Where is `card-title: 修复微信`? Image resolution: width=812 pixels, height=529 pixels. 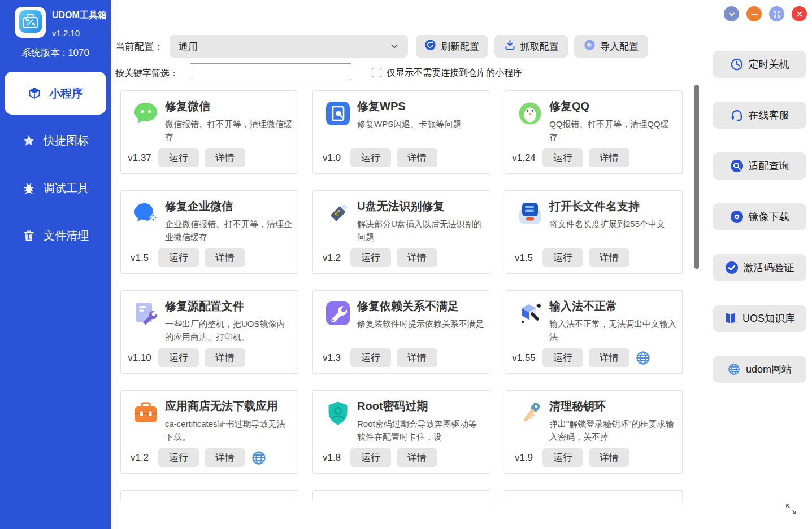 card-title: 修复微信 is located at coordinates (229, 106).